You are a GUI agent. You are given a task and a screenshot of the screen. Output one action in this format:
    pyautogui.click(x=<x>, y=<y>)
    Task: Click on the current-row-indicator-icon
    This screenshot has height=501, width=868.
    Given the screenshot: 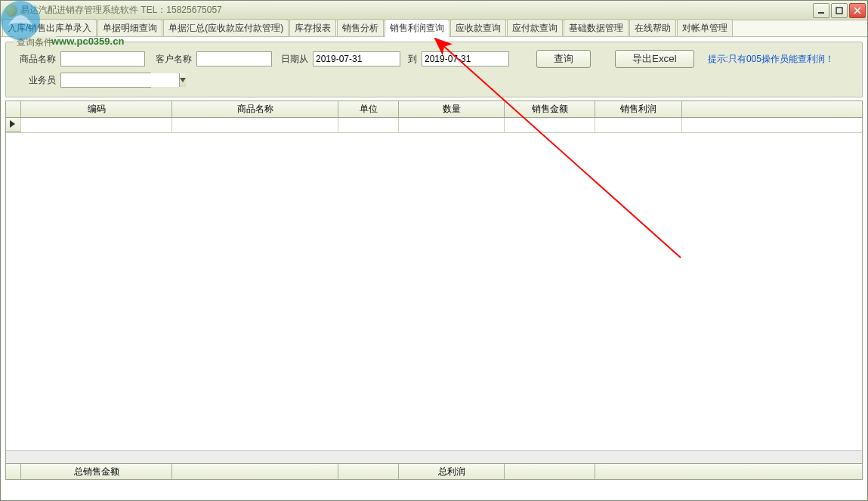 What is the action you would take?
    pyautogui.click(x=12, y=124)
    